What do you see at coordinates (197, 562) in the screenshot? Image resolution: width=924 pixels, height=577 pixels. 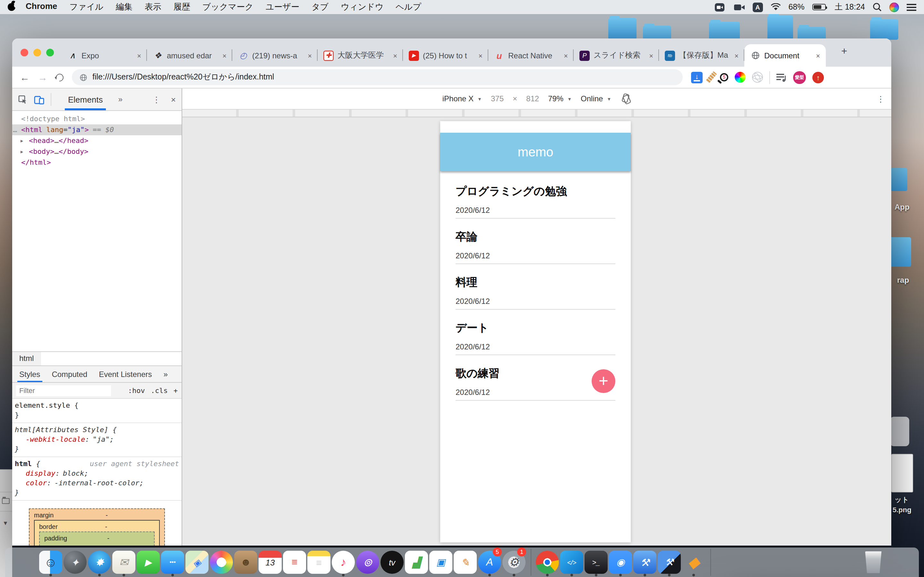 I see `dock-item: ◈` at bounding box center [197, 562].